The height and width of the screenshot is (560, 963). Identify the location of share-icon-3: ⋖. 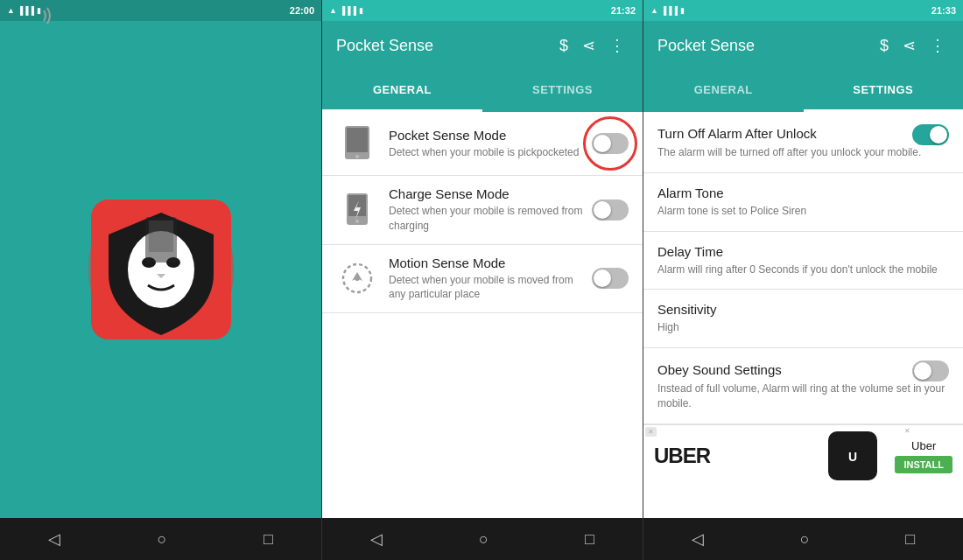
(909, 46).